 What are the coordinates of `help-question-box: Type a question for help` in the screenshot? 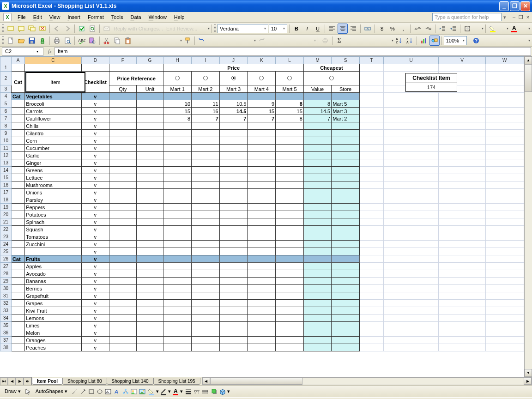 It's located at (467, 17).